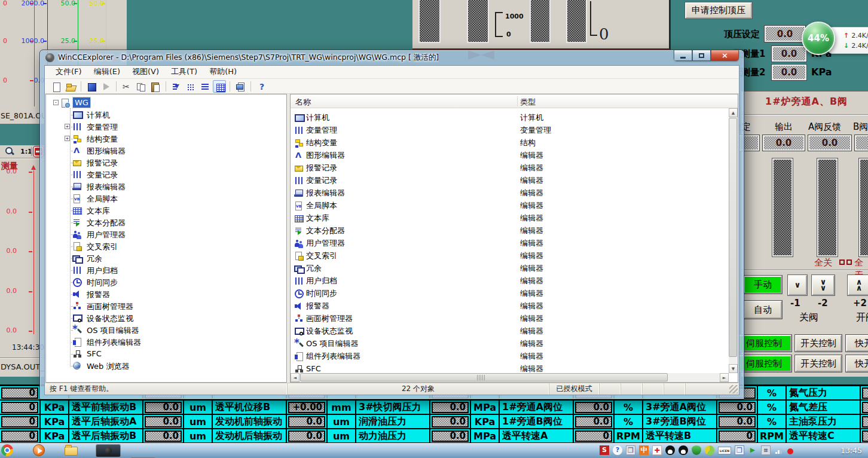  What do you see at coordinates (166, 234) in the screenshot?
I see `tree-item: 用户管理器` at bounding box center [166, 234].